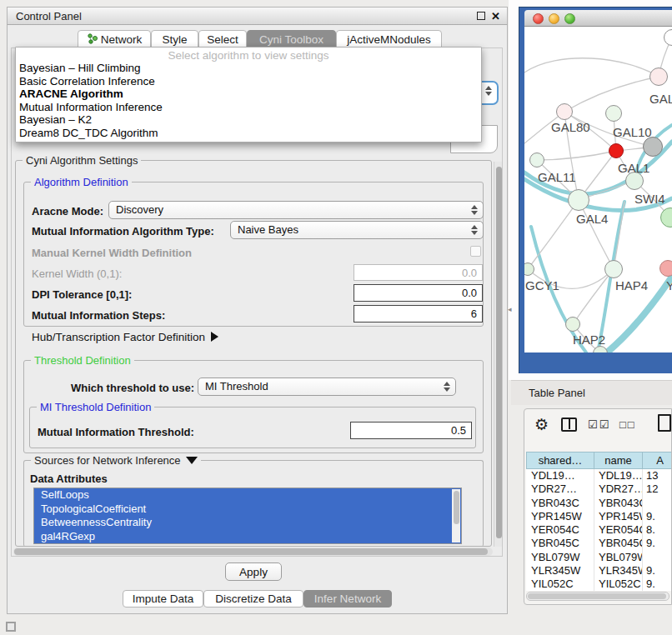 This screenshot has height=635, width=672. Describe the element at coordinates (248, 55) in the screenshot. I see `popup-placeholder: Select algorithm to view settings` at that location.